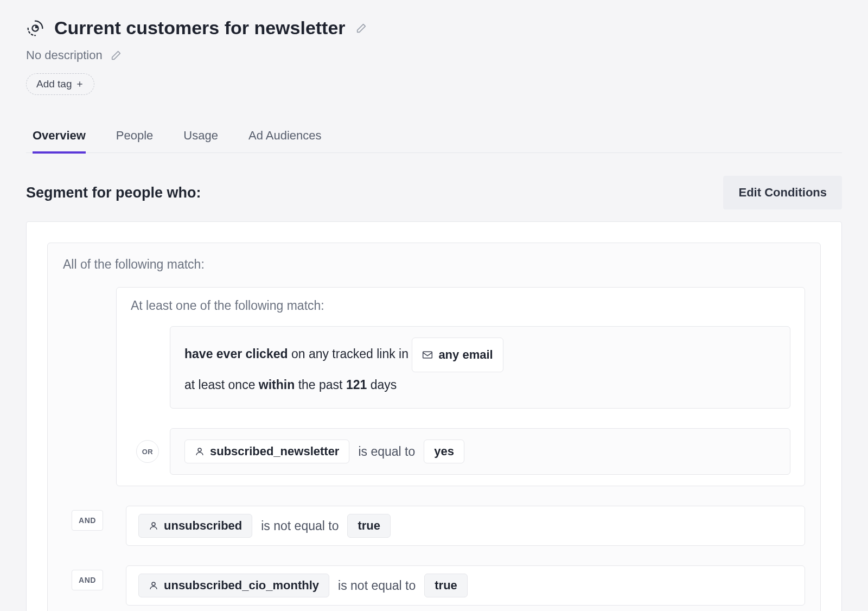  What do you see at coordinates (434, 585) in the screenshot?
I see `and-condition-2-row: AND unsubscribed_cio_monthly is not equa…` at bounding box center [434, 585].